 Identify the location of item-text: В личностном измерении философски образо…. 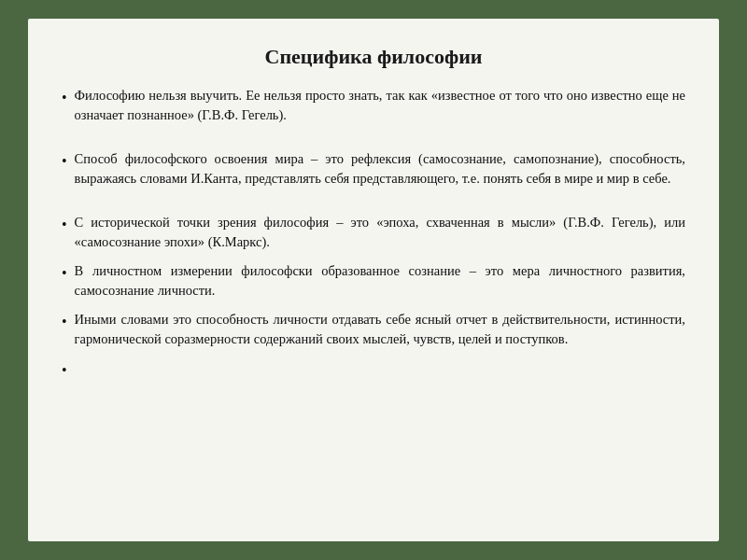
(380, 281).